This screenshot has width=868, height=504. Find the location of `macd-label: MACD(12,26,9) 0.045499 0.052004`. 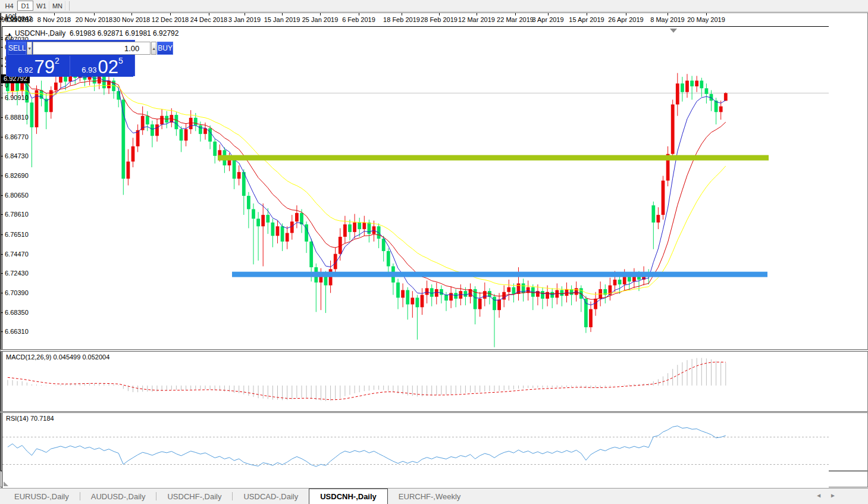

macd-label: MACD(12,26,9) 0.045499 0.052004 is located at coordinates (58, 357).